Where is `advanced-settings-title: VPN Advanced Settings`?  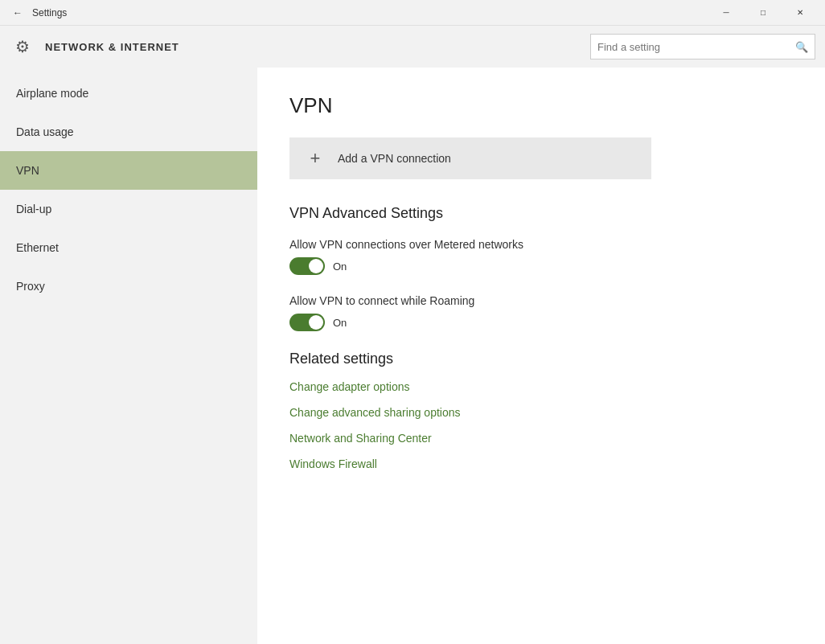 advanced-settings-title: VPN Advanced Settings is located at coordinates (541, 214).